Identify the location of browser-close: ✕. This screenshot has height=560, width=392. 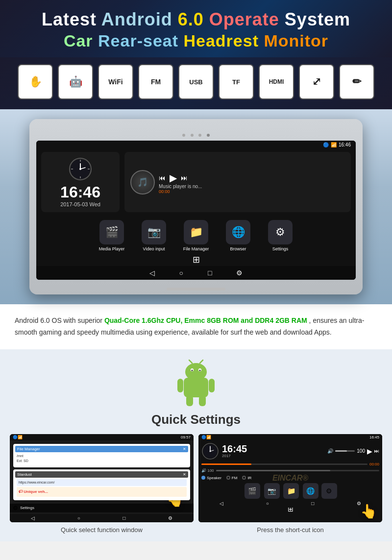
(184, 474).